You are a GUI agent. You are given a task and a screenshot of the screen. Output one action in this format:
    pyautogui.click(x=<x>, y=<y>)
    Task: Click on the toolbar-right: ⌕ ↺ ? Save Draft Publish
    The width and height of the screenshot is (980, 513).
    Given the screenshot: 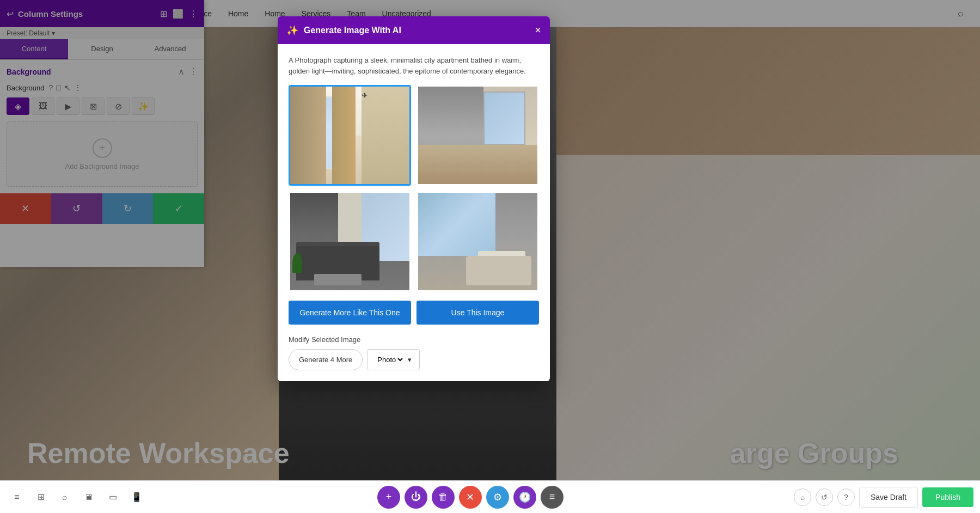 What is the action you would take?
    pyautogui.click(x=884, y=497)
    